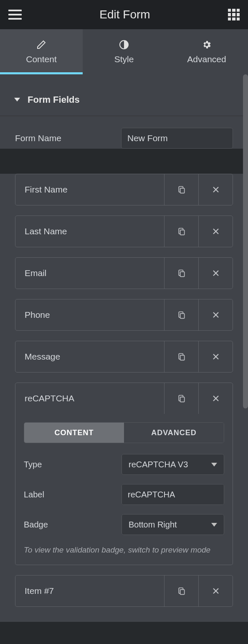 Image resolution: width=248 pixels, height=644 pixels. I want to click on menu-icon, so click(15, 15).